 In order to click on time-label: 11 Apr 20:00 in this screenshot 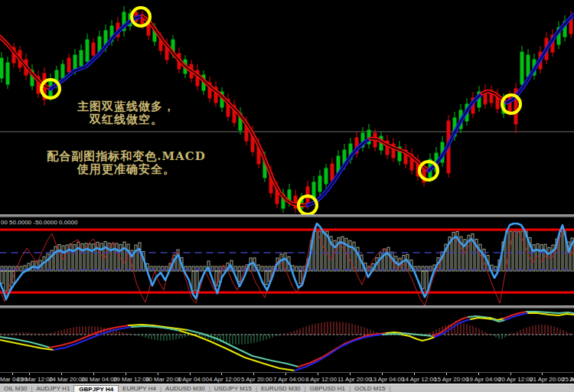, I will do `click(355, 380)`.